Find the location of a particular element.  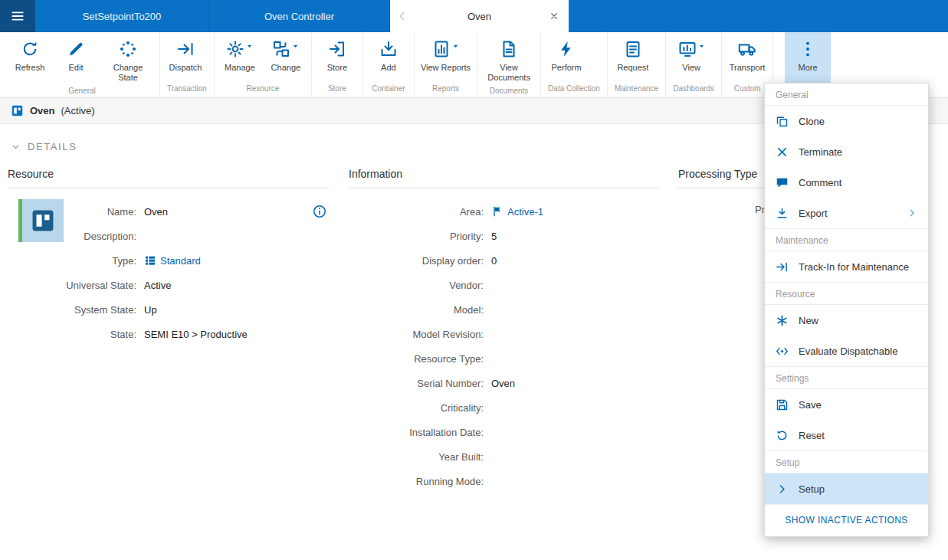

ribbon-group-label: Reports is located at coordinates (446, 90).